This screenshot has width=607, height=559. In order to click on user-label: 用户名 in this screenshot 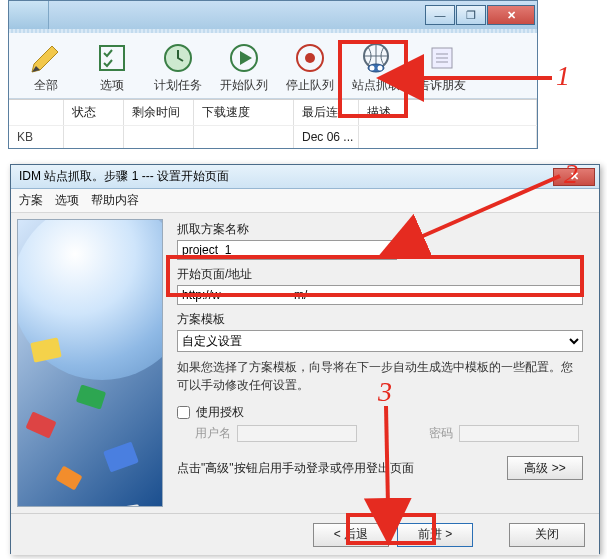, I will do `click(213, 434)`.